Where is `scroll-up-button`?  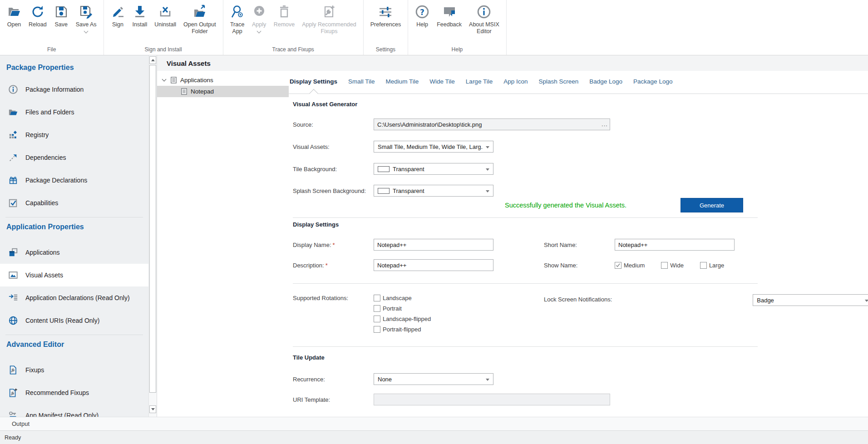
scroll-up-button is located at coordinates (153, 60).